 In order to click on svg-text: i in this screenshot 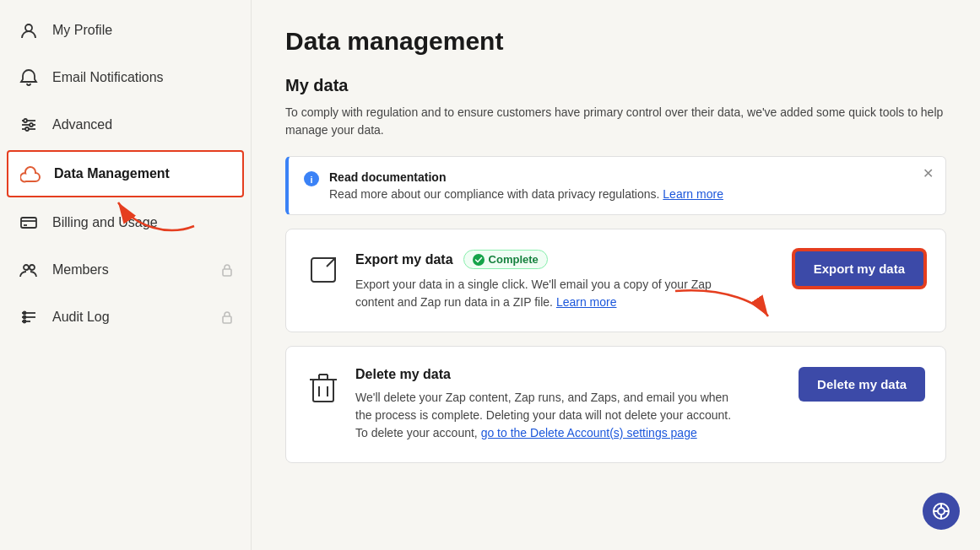, I will do `click(311, 180)`.